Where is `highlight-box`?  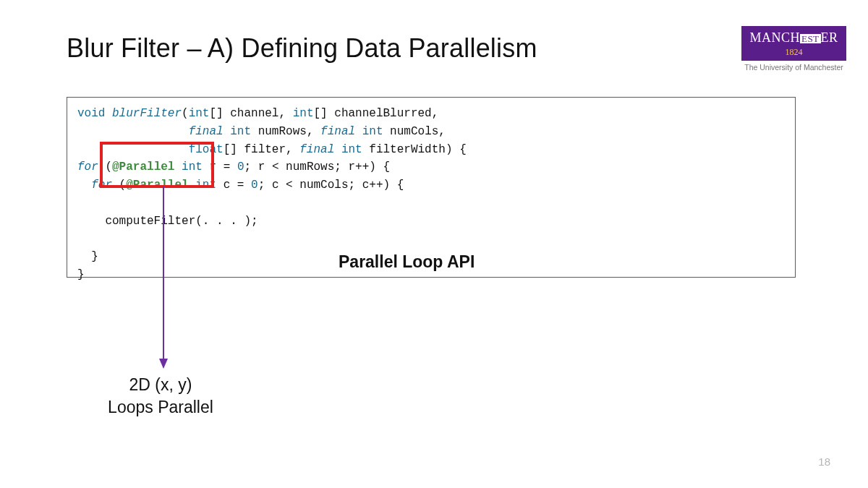 highlight-box is located at coordinates (157, 165).